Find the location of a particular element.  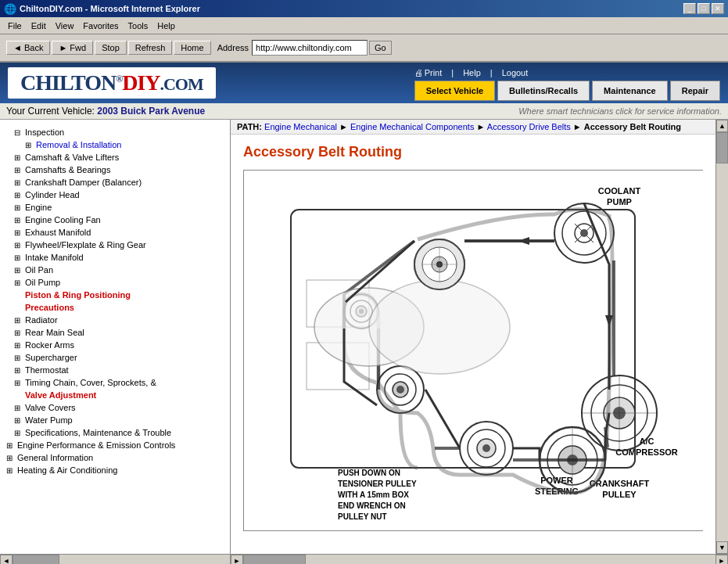

sidebar-label: Water Pump is located at coordinates (48, 420).